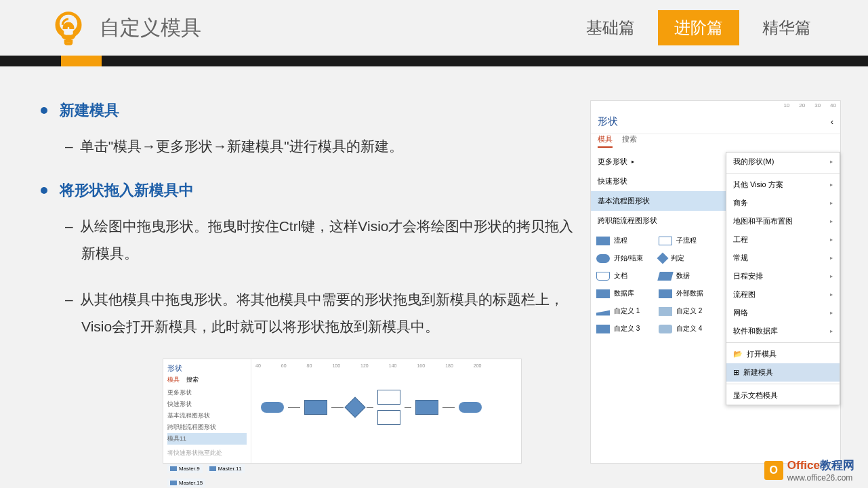 This screenshot has height=488, width=868. I want to click on list-item: 基本流程图形状, so click(659, 201).